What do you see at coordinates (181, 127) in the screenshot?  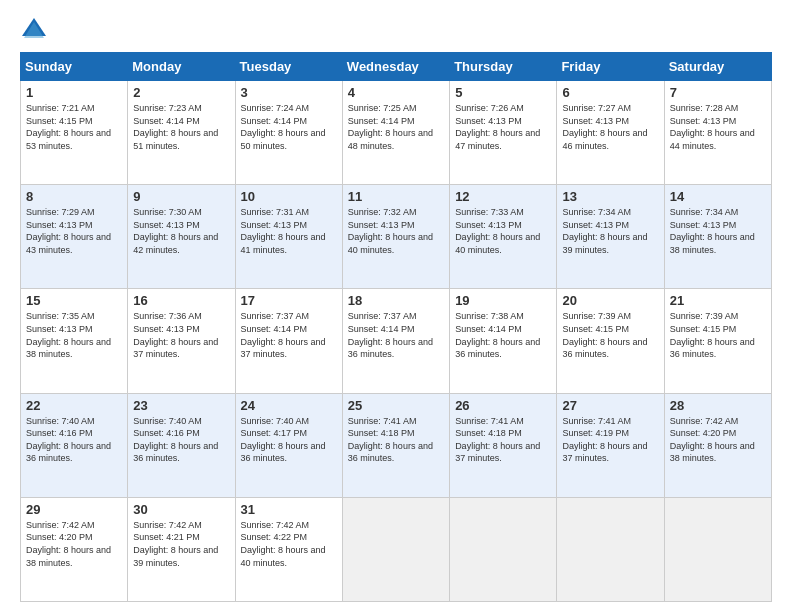 I see `day-info: Sunrise: 7:23 AM Sunset: 4:14 PM Dayligh…` at bounding box center [181, 127].